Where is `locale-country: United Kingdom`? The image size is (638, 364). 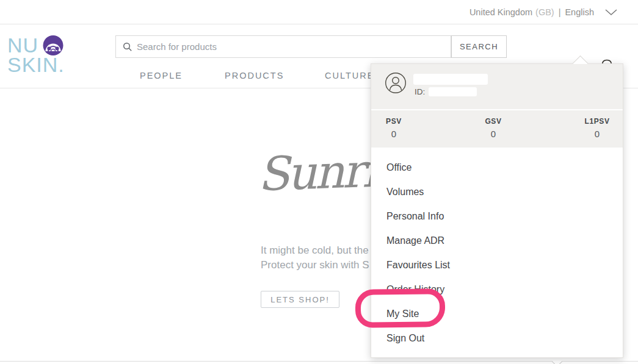 locale-country: United Kingdom is located at coordinates (501, 12).